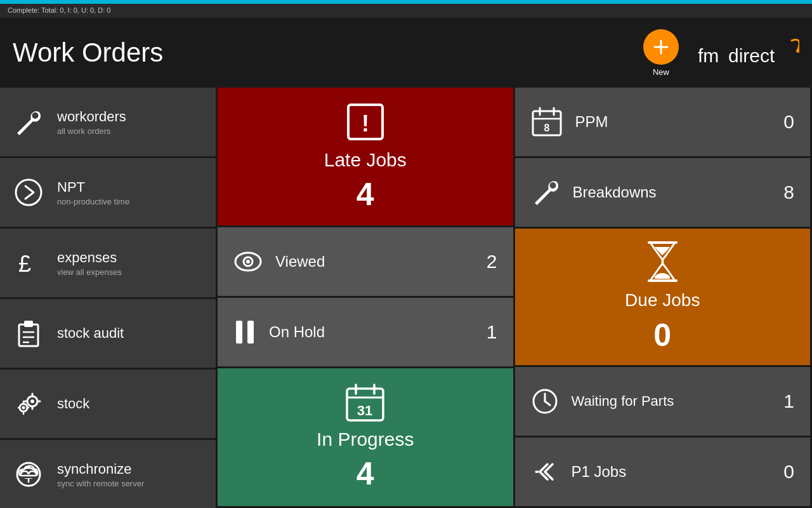  I want to click on in-progress-count: 4, so click(365, 474).